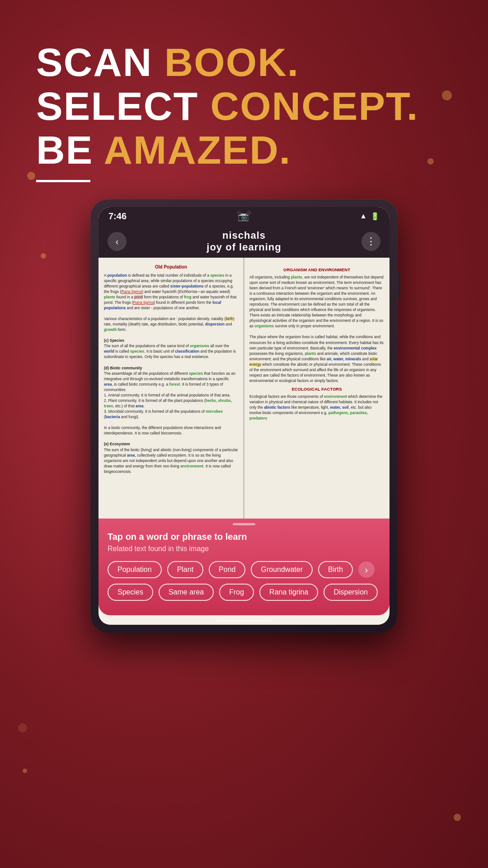 Image resolution: width=488 pixels, height=868 pixels. I want to click on home-bar, so click(244, 621).